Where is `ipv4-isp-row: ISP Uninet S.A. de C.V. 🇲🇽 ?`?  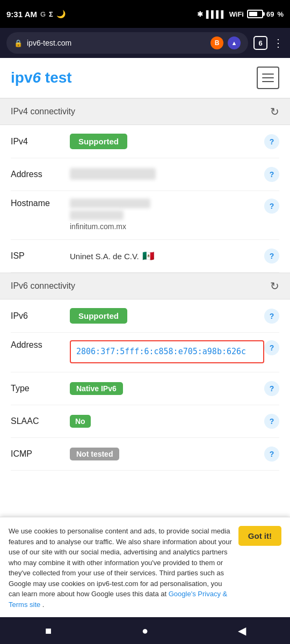
ipv4-isp-row: ISP Uninet S.A. de C.V. 🇲🇽 ? is located at coordinates (145, 257).